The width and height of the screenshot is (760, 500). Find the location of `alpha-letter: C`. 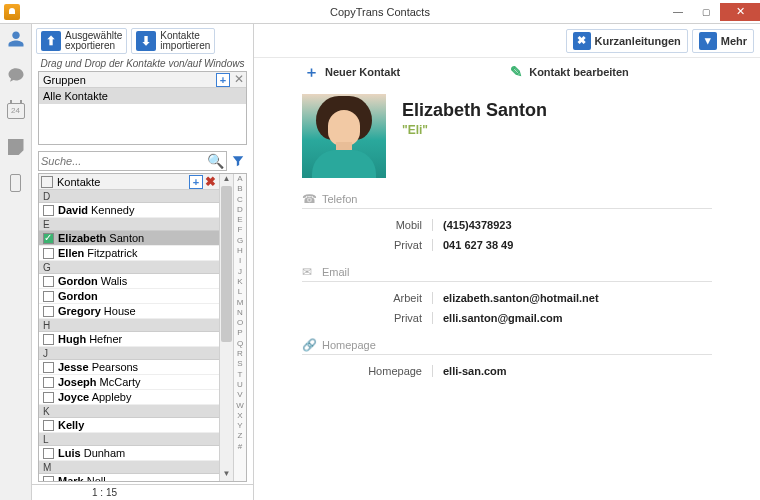

alpha-letter: C is located at coordinates (240, 200).